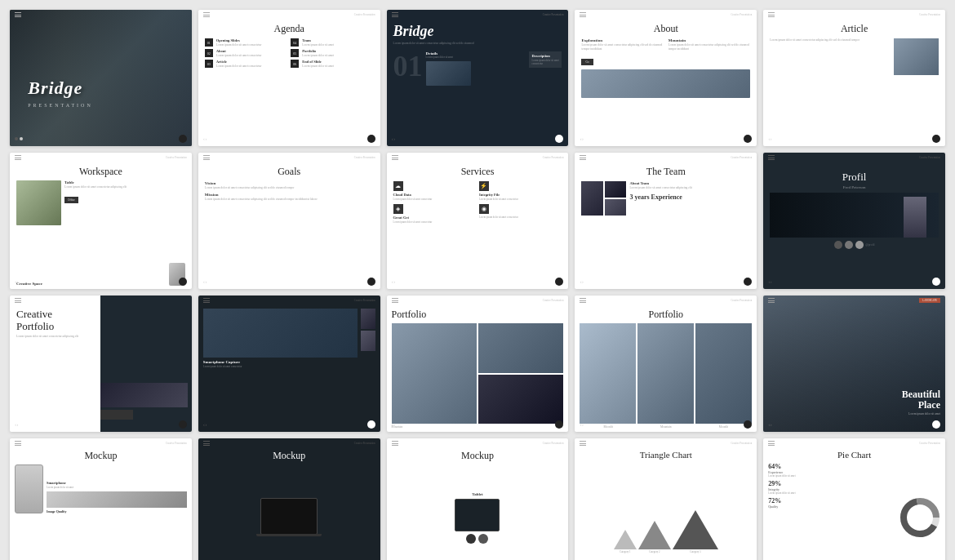 The width and height of the screenshot is (955, 560). Describe the element at coordinates (854, 220) in the screenshot. I see `slide-profil: Creative Presentation Profil Fred Peters…` at that location.